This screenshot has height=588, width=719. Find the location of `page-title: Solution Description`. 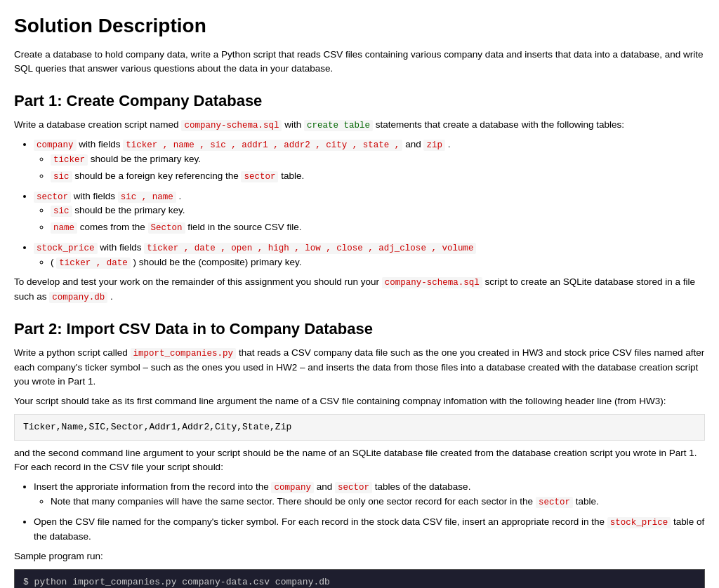

page-title: Solution Description is located at coordinates (360, 26).